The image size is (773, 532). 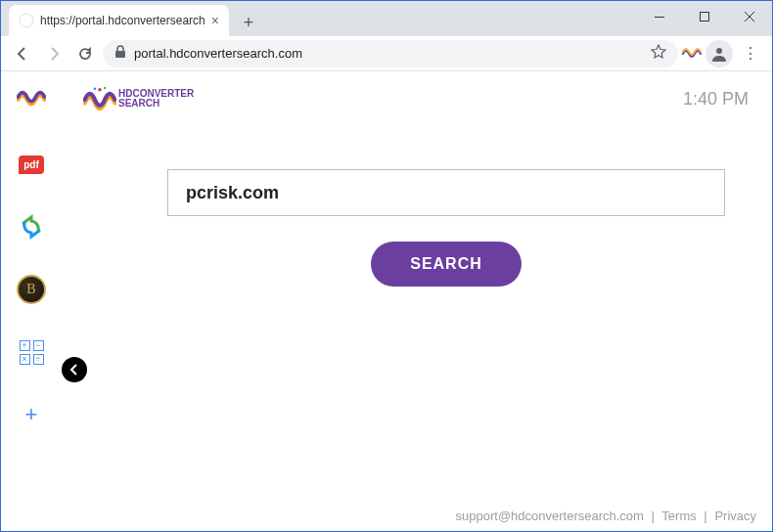 I want to click on minimize-button, so click(x=659, y=17).